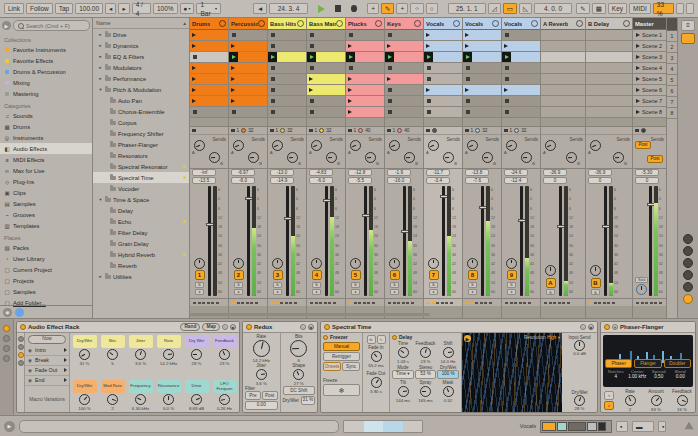  Describe the element at coordinates (672, 80) in the screenshot. I see `scene-number-5: 5` at that location.